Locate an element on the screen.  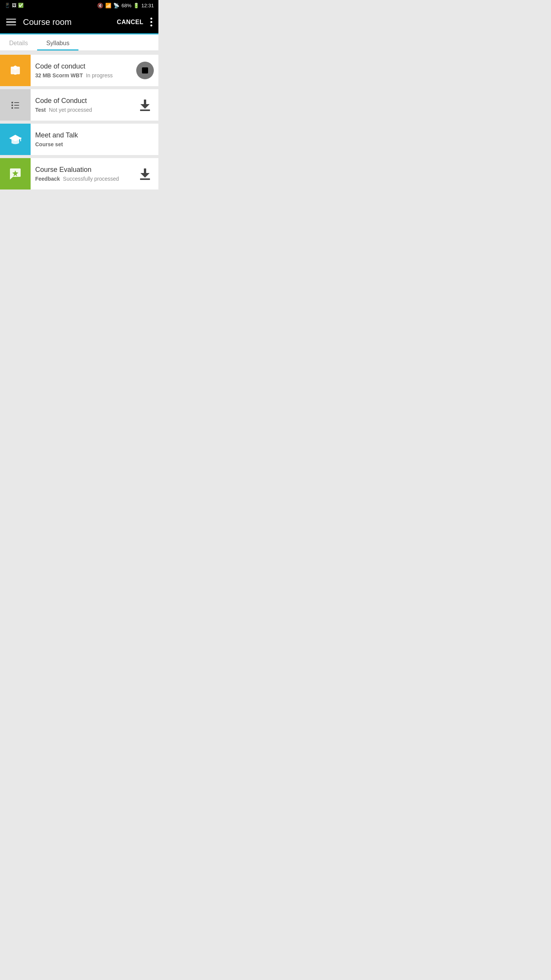
list-item: Course Evaluation Feedback Successfully … is located at coordinates (79, 174).